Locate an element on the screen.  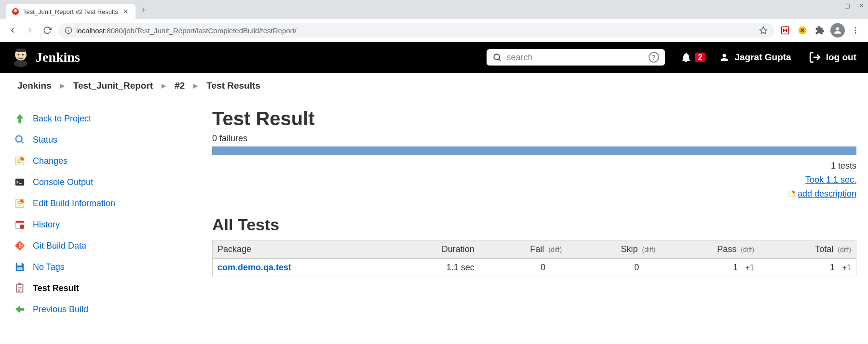
col-skip: Skip (diff) is located at coordinates (613, 249).